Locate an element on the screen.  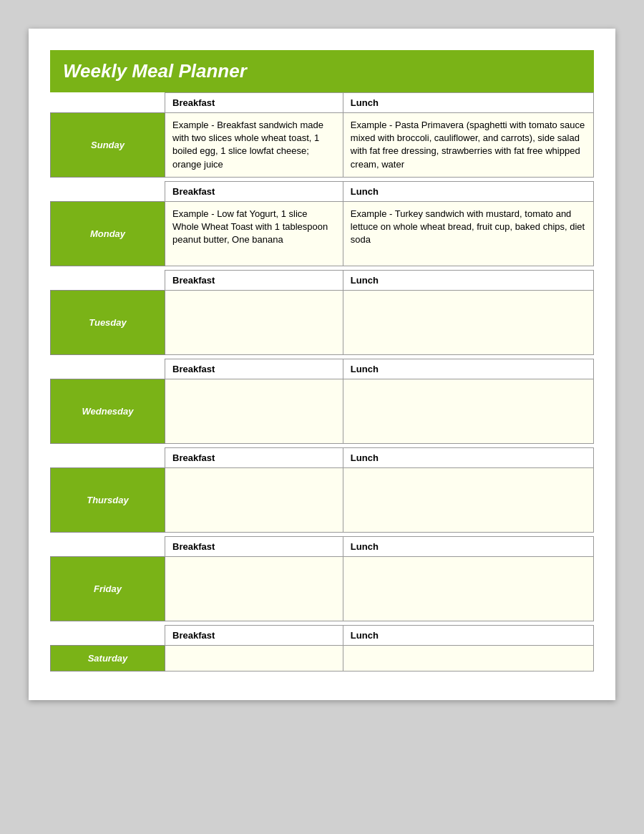
monday-breakfast-header: Breakfast is located at coordinates (255, 192).